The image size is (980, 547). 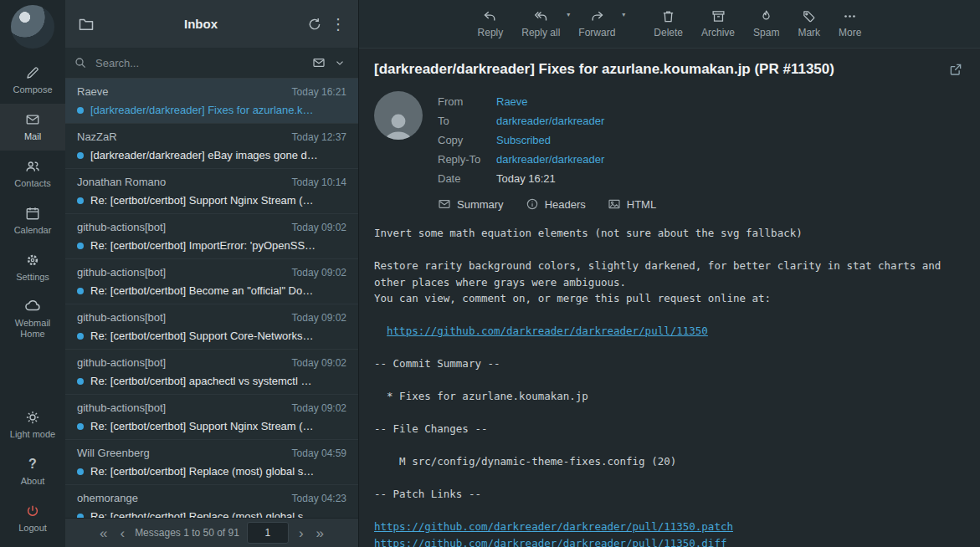 What do you see at coordinates (212, 427) in the screenshot?
I see `message-subject-row: Re: [certbot/certbot] Support Nginx Stre…` at bounding box center [212, 427].